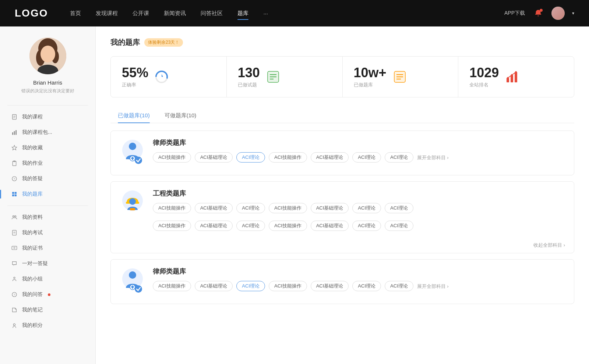 The width and height of the screenshot is (589, 364). Describe the element at coordinates (172, 226) in the screenshot. I see `tag-eng-r2-0: ACI技能操作` at that location.